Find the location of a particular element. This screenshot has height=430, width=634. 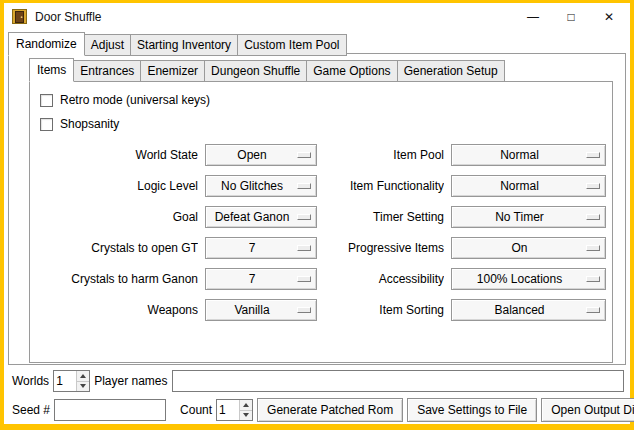

seed-label: Seed # is located at coordinates (31, 410).